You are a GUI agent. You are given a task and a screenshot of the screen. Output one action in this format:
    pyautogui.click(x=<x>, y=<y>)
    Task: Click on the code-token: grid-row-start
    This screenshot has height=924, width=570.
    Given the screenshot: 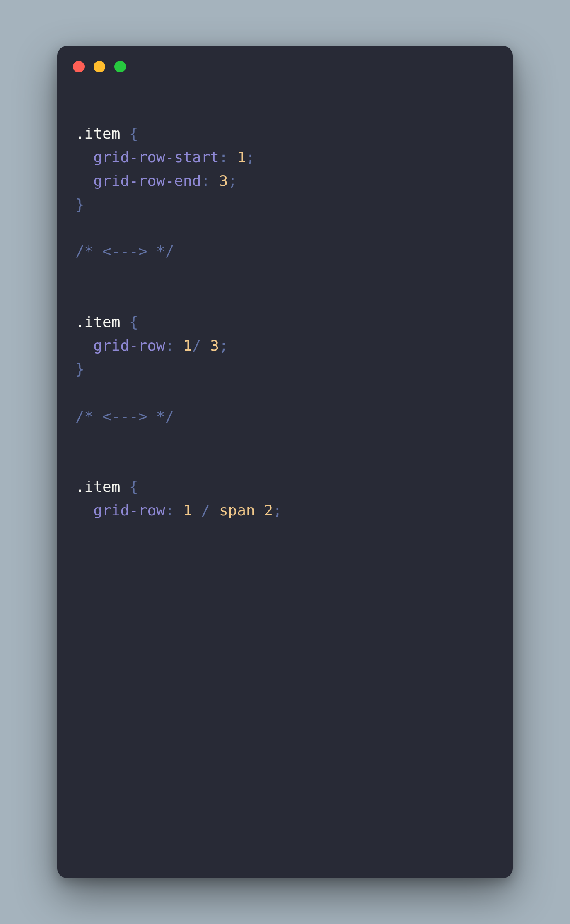 What is the action you would take?
    pyautogui.click(x=156, y=157)
    